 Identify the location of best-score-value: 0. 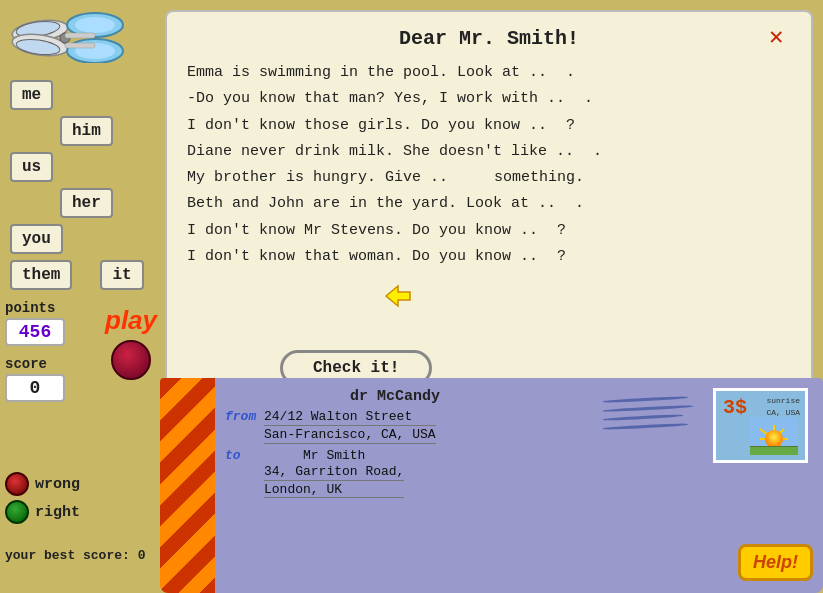
(142, 556).